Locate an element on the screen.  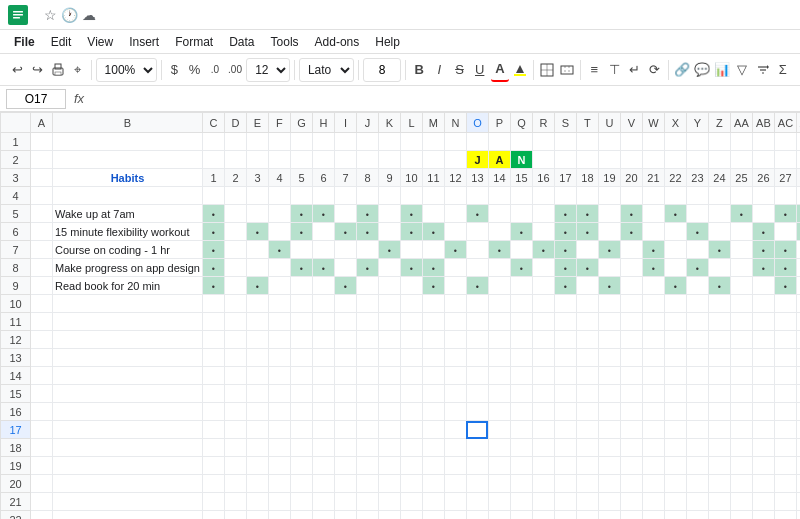
cell-day2-row14 is located at coordinates (235, 376).